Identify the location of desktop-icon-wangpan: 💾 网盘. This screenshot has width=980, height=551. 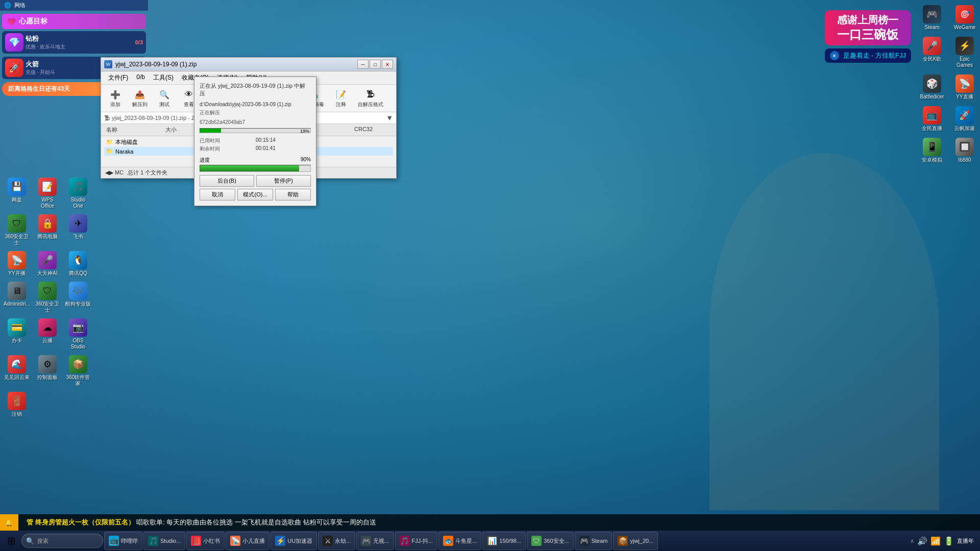
(17, 193).